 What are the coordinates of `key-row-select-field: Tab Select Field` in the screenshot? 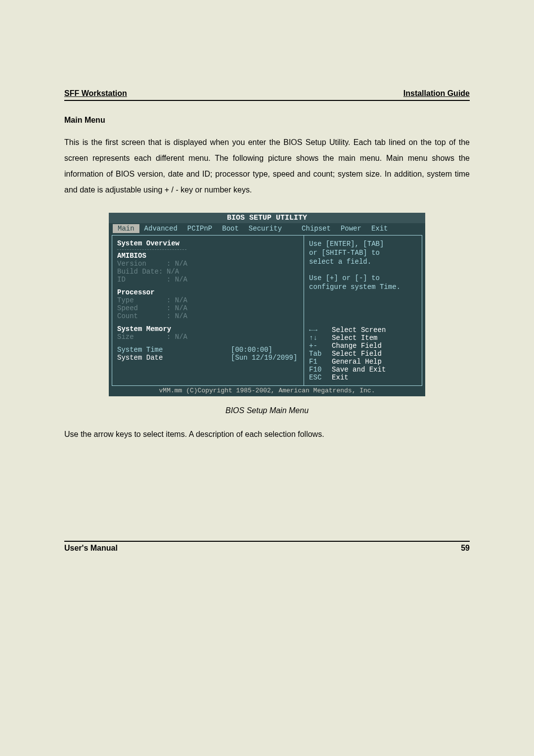 It's located at (363, 354).